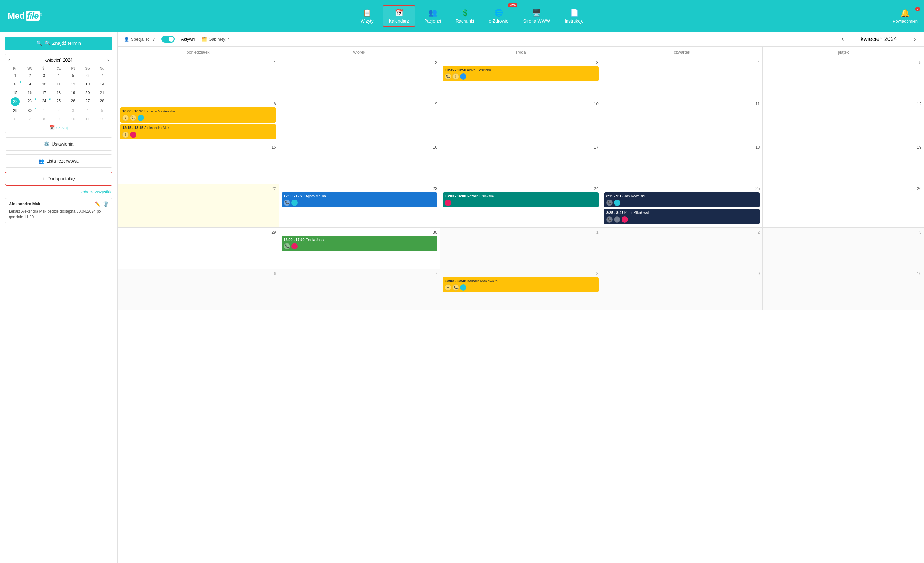  Describe the element at coordinates (63, 44) in the screenshot. I see `find-btn-label: 🔍 Znajdź termin` at that location.